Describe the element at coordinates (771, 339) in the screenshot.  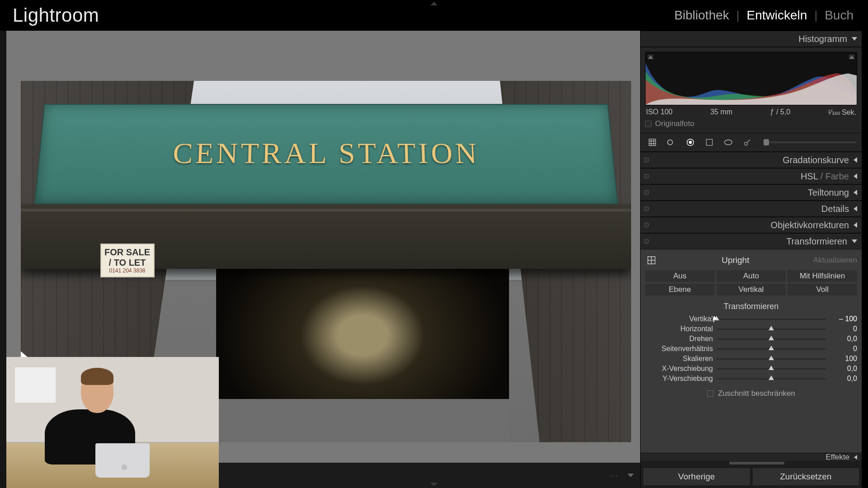
I see `slider-rotate-track` at that location.